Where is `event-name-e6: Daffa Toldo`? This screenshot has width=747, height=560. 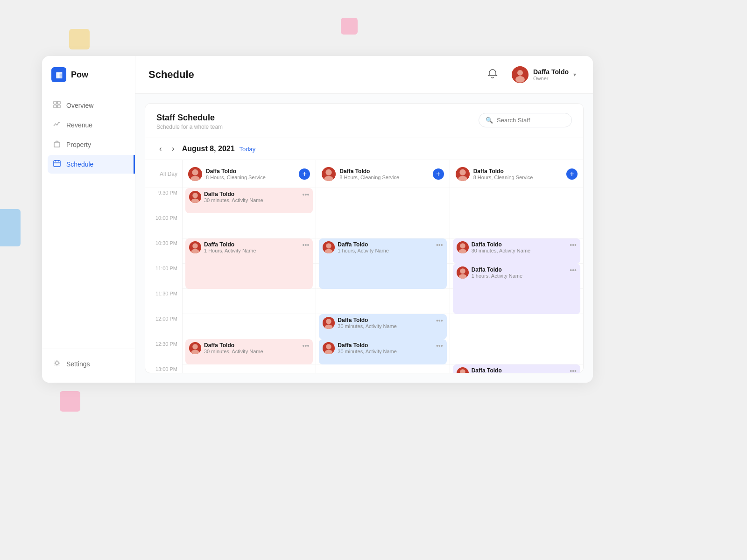
event-name-e6: Daffa Toldo is located at coordinates (386, 345).